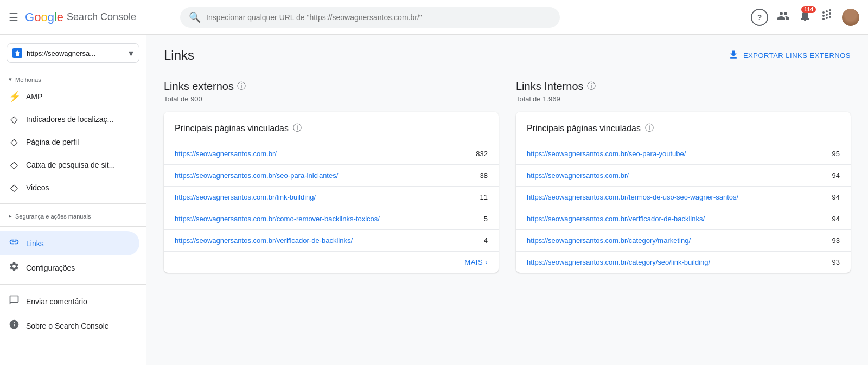 Image resolution: width=868 pixels, height=365 pixels. What do you see at coordinates (331, 219) in the screenshot?
I see `table-row: https://seowagnersantos.com.br/como-remo…` at bounding box center [331, 219].